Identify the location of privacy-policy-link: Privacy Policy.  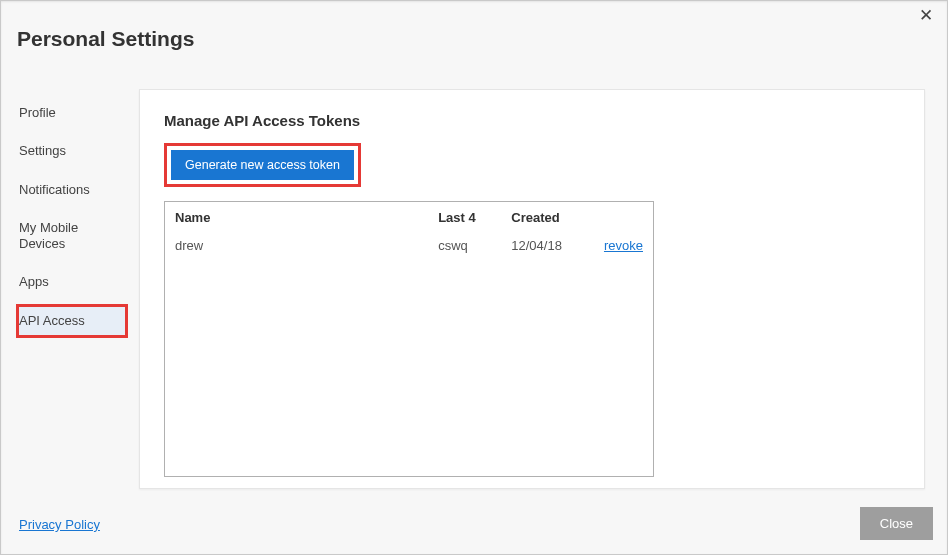
(60, 524).